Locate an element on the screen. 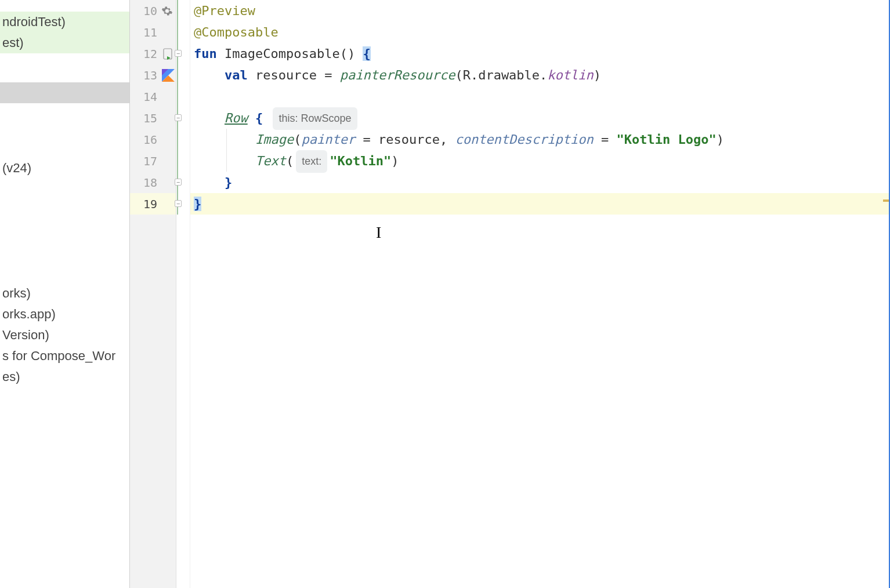 The image size is (890, 588). annotation: @Composable is located at coordinates (236, 32).